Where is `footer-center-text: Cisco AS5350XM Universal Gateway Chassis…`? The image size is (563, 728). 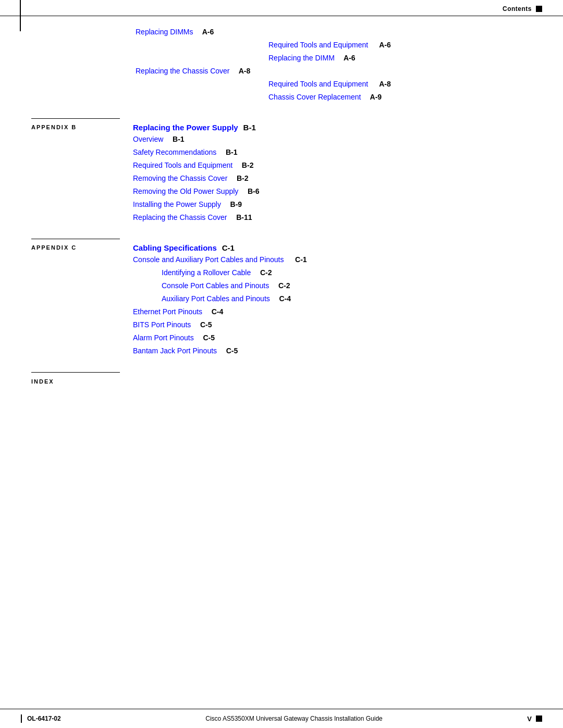
footer-center-text: Cisco AS5350XM Universal Gateway Chassis… is located at coordinates (294, 719).